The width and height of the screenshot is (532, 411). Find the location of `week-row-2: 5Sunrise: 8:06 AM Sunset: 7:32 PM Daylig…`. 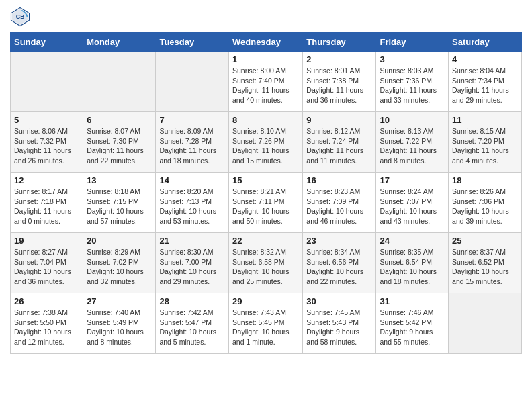

week-row-2: 5Sunrise: 8:06 AM Sunset: 7:32 PM Daylig… is located at coordinates (266, 142).